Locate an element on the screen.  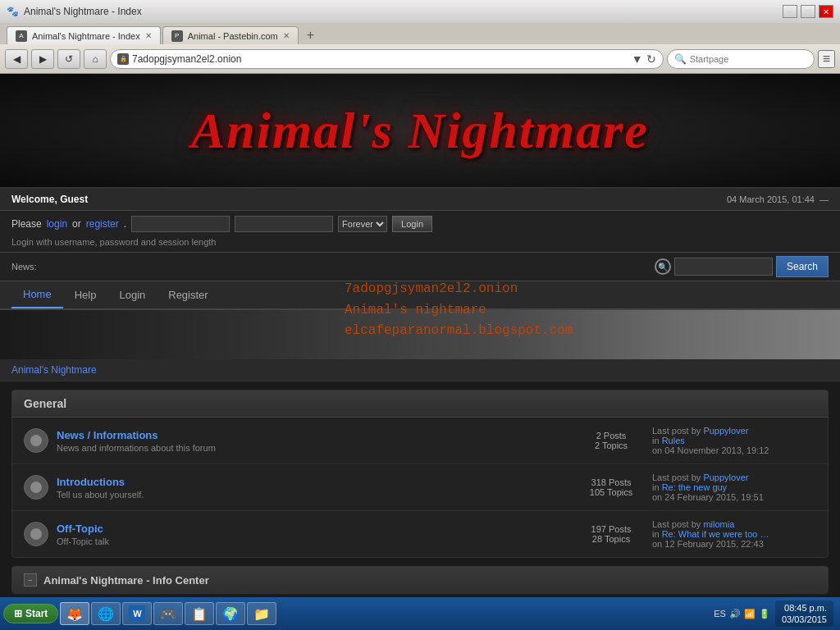
login-area: Please login or register . Forever Login… is located at coordinates (420, 231).